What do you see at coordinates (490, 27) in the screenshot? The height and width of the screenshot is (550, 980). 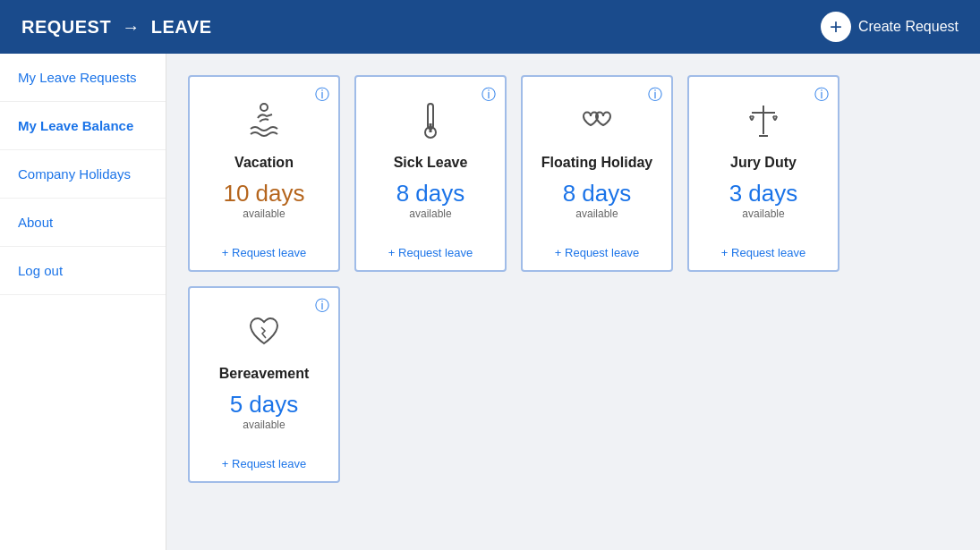 I see `app-header: REQUEST → LEAVE + Create Request` at bounding box center [490, 27].